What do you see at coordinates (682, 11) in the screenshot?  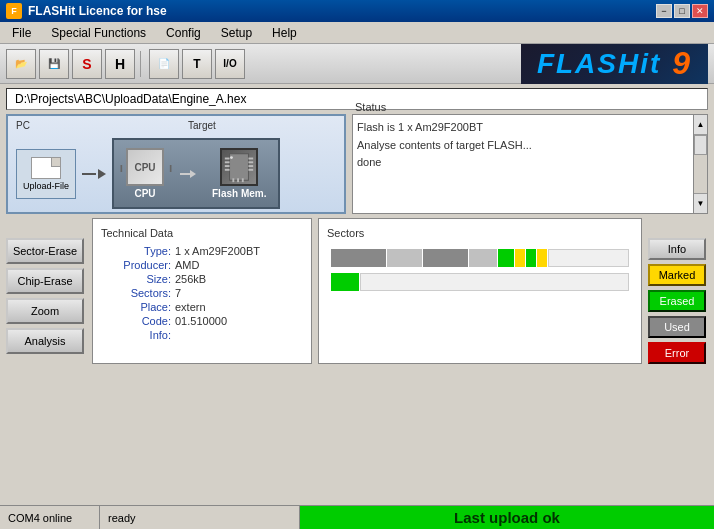 I see `window-controls: − □ ✕` at bounding box center [682, 11].